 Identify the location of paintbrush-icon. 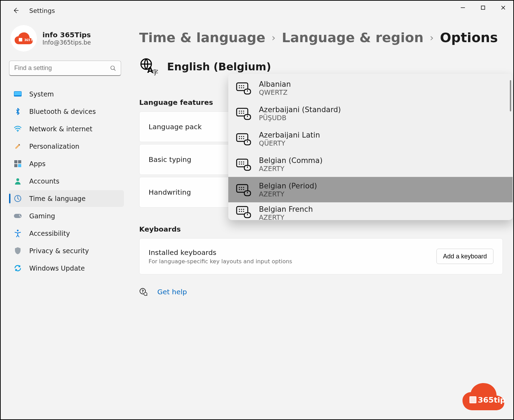
(18, 146).